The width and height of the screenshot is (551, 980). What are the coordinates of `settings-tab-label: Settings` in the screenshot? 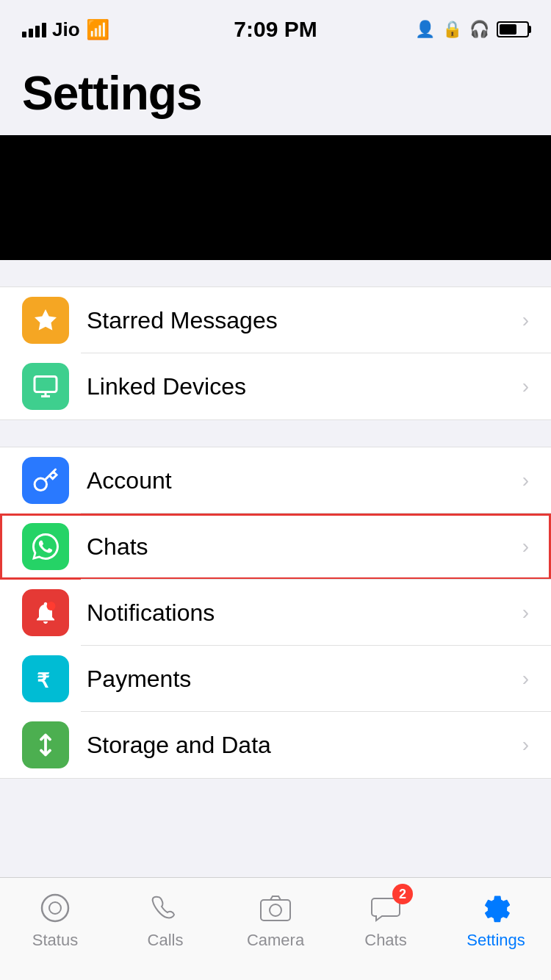 It's located at (496, 940).